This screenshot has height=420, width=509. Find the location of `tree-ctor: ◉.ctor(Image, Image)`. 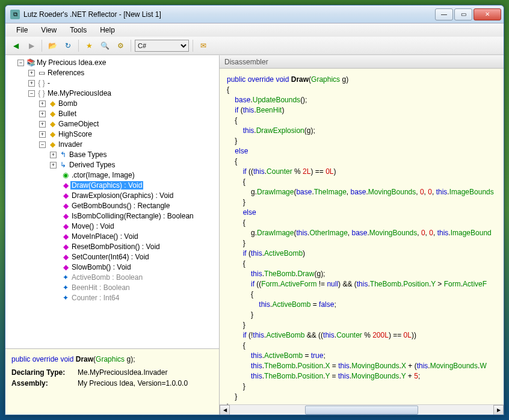

tree-ctor: ◉.ctor(Image, Image) is located at coordinates (112, 176).